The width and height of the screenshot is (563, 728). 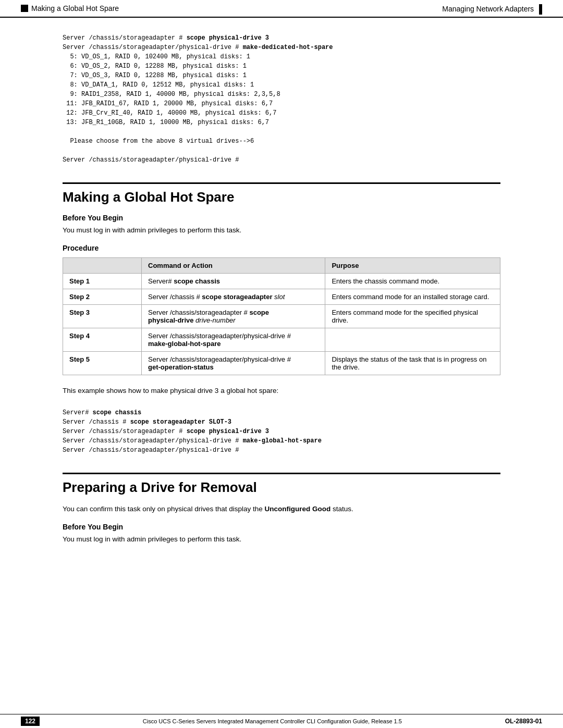 What do you see at coordinates (25, 8) in the screenshot?
I see `header-square-icon` at bounding box center [25, 8].